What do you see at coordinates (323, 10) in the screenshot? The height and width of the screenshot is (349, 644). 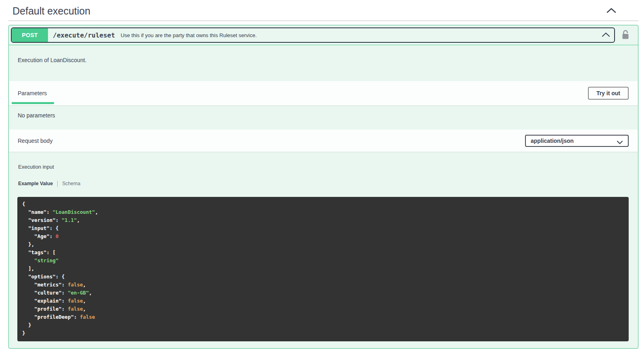 I see `section-header: Default execution` at bounding box center [323, 10].